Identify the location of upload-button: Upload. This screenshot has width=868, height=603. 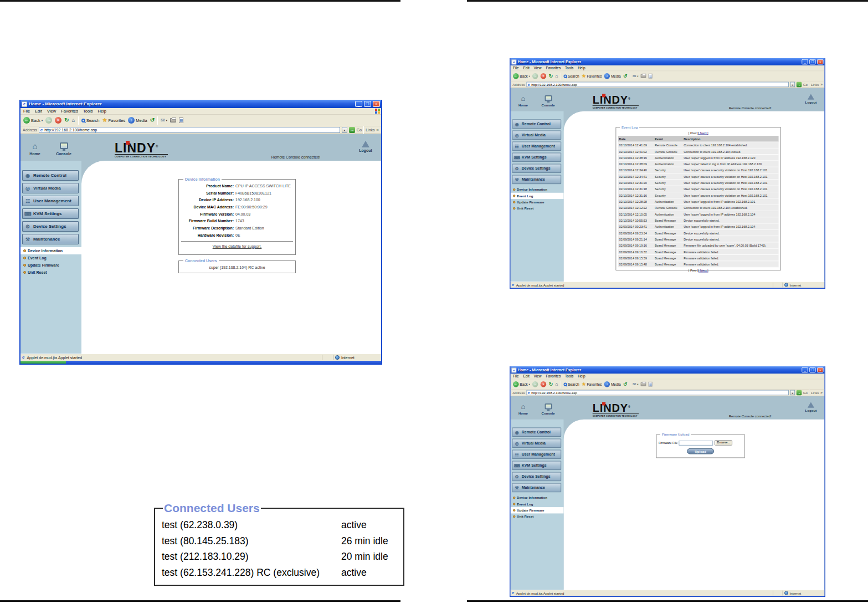
(700, 451).